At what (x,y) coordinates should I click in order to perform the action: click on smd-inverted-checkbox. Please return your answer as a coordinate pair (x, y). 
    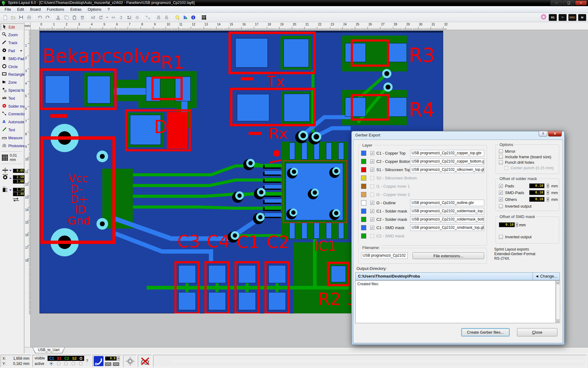
    Looking at the image, I should click on (501, 237).